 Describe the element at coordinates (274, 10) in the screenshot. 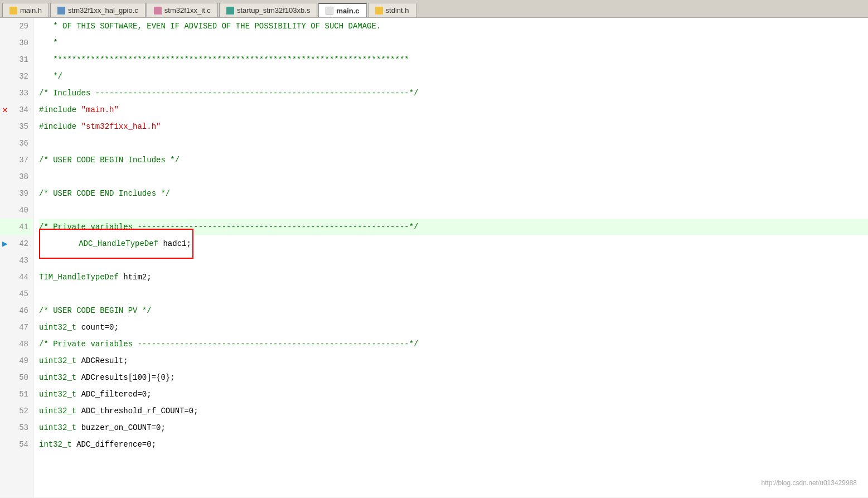

I see `tab-label-startup: startup_stm32f103xb.s` at that location.